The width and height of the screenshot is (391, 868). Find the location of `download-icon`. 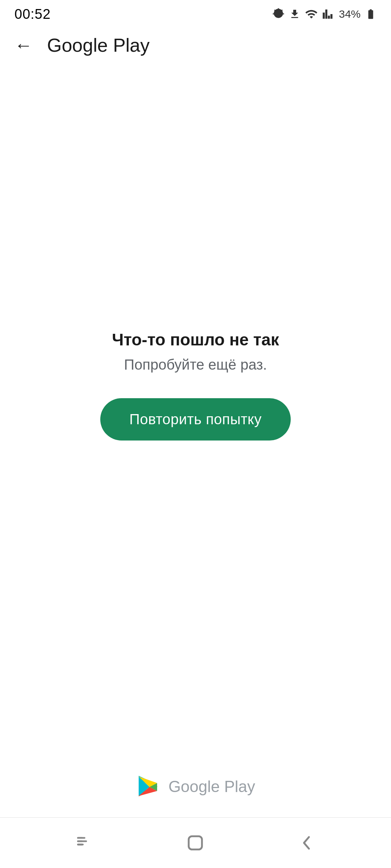

download-icon is located at coordinates (295, 14).